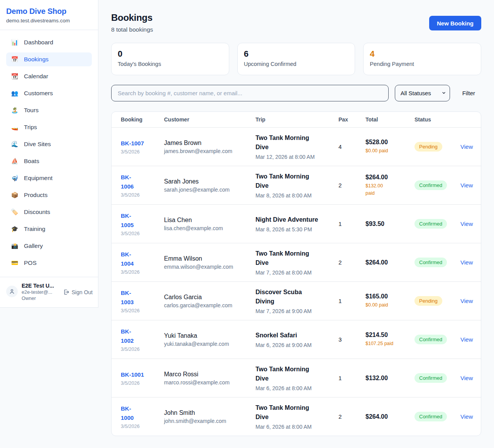 The height and width of the screenshot is (448, 494). Describe the element at coordinates (352, 416) in the screenshot. I see `pax-value: 2` at that location.